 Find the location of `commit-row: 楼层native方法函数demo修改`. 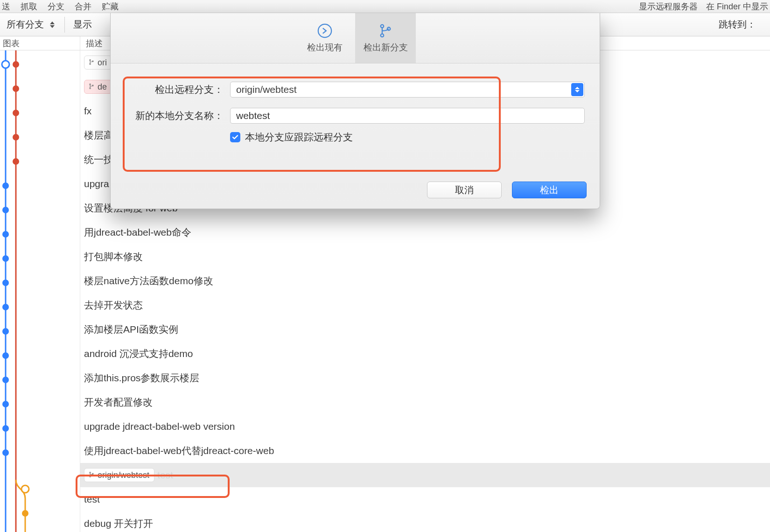

commit-row: 楼层native方法函数demo修改 is located at coordinates (425, 281).